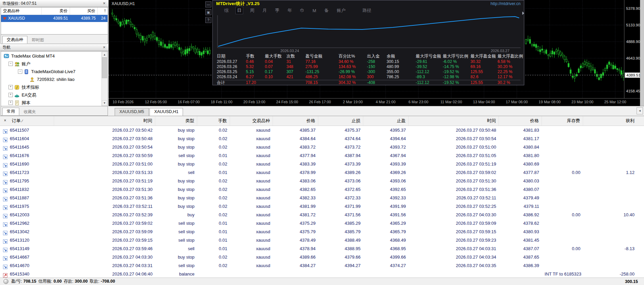 This screenshot has width=644, height=285. I want to click on market-watch-titlebar: 市场报价: 04:07:51 ×, so click(54, 3).